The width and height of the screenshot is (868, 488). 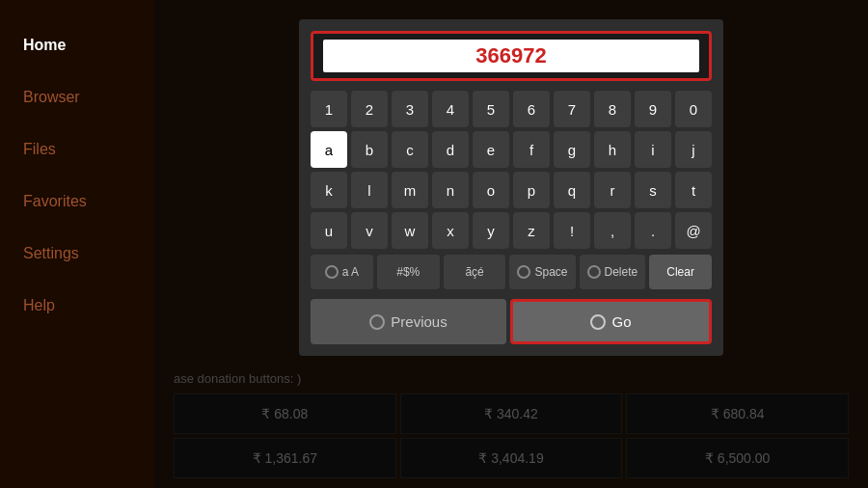 I want to click on number-row: 1 2 3 4 5 6 7 8 9 0, so click(x=511, y=109).